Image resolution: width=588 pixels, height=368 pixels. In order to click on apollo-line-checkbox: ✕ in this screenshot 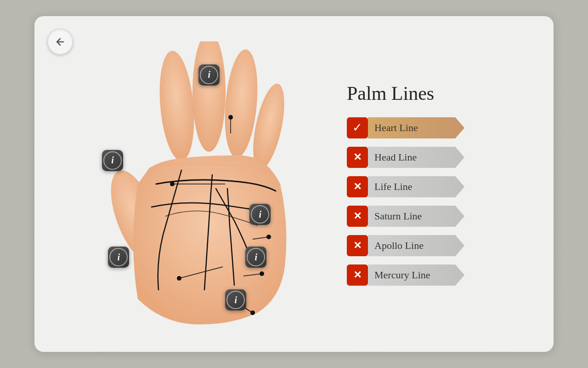, I will do `click(357, 246)`.